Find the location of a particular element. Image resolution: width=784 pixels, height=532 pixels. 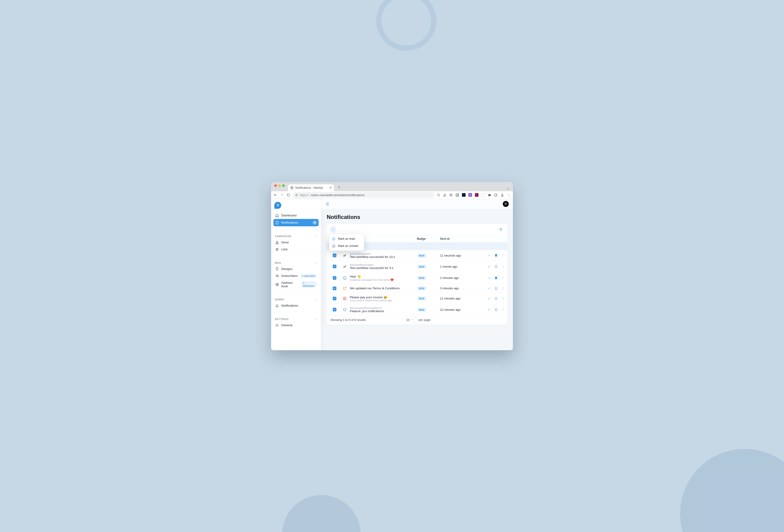

row-text: filament/filamentphpTest workflow succes… is located at coordinates (383, 267).